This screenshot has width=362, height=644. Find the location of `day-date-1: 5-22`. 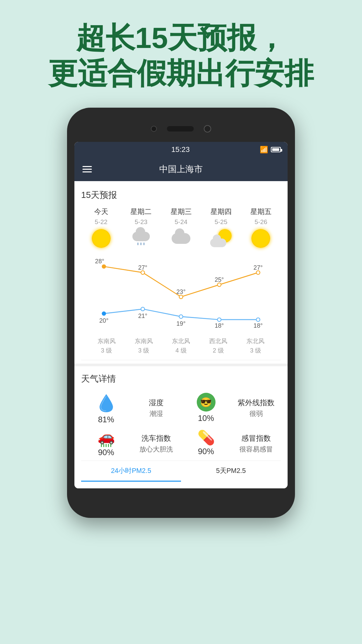

day-date-1: 5-22 is located at coordinates (101, 222).